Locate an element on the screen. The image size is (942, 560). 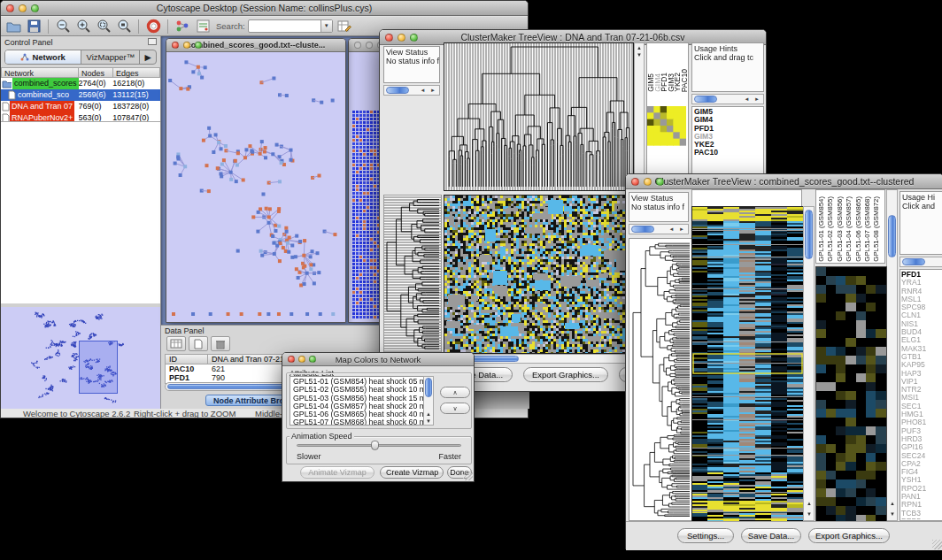
animate-vizmap-button: Animate Vizmap is located at coordinates (337, 472).